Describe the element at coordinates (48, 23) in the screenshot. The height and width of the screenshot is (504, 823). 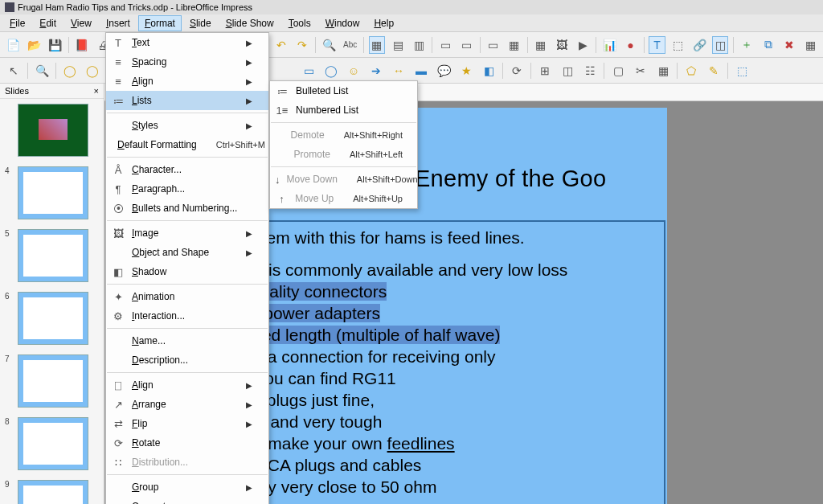
I see `menu-edit: Edit` at that location.